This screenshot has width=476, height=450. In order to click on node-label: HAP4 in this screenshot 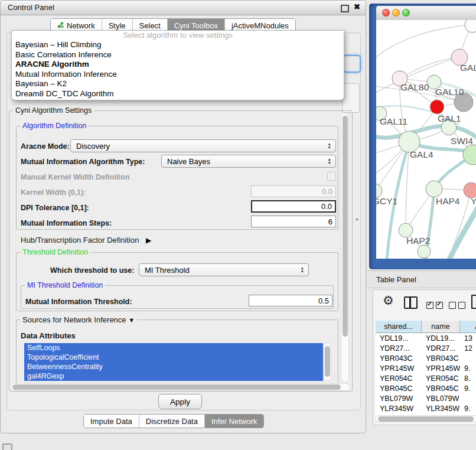, I will do `click(448, 201)`.